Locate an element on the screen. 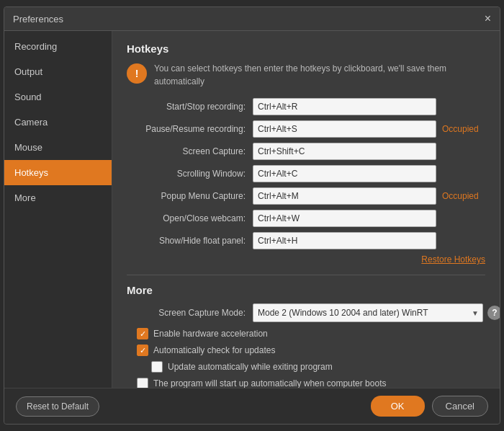 The image size is (504, 431). checkbox-hw-accel is located at coordinates (143, 334).